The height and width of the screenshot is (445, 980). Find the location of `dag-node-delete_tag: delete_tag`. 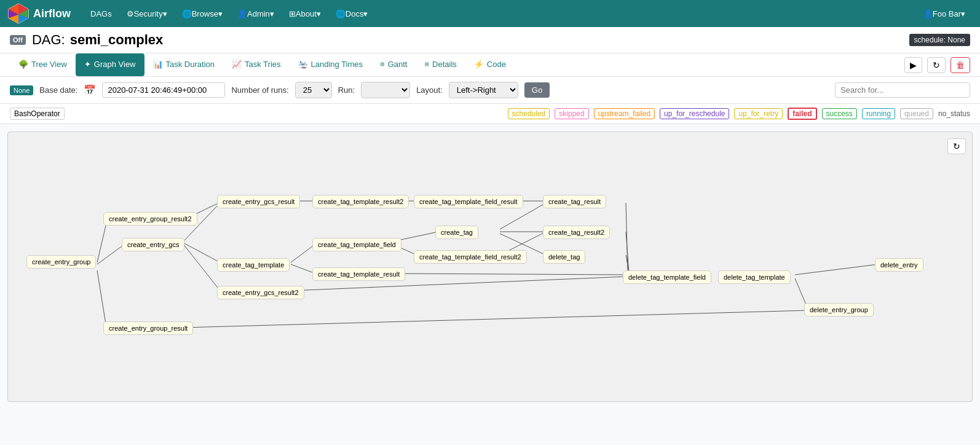

dag-node-delete_tag: delete_tag is located at coordinates (564, 257).